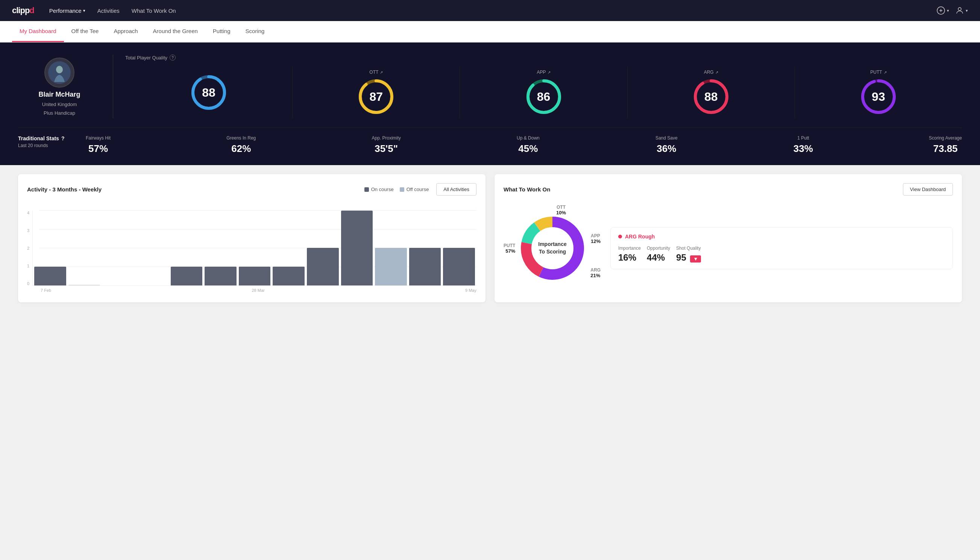  What do you see at coordinates (402, 190) in the screenshot?
I see `legend-dot-off` at bounding box center [402, 190].